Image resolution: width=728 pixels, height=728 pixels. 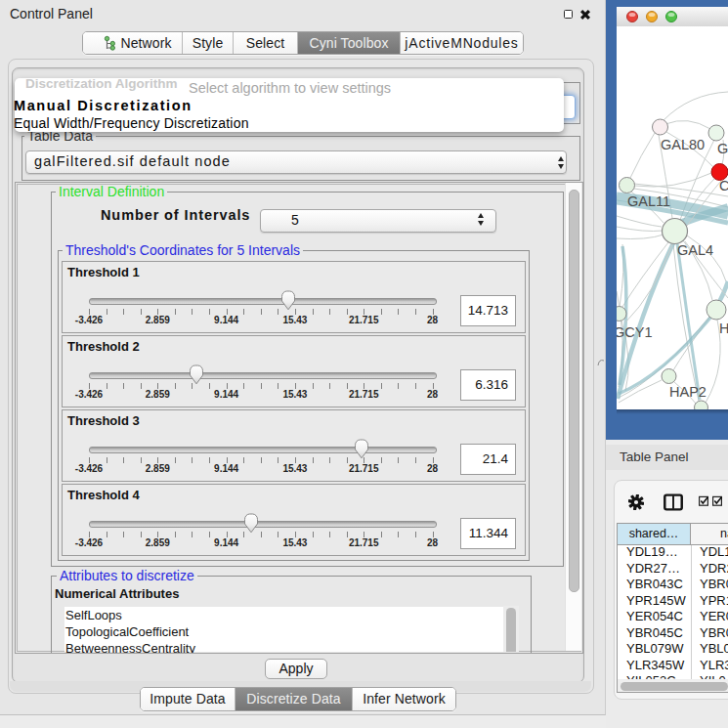 What do you see at coordinates (682, 145) in the screenshot?
I see `svg-text: GAL80` at bounding box center [682, 145].